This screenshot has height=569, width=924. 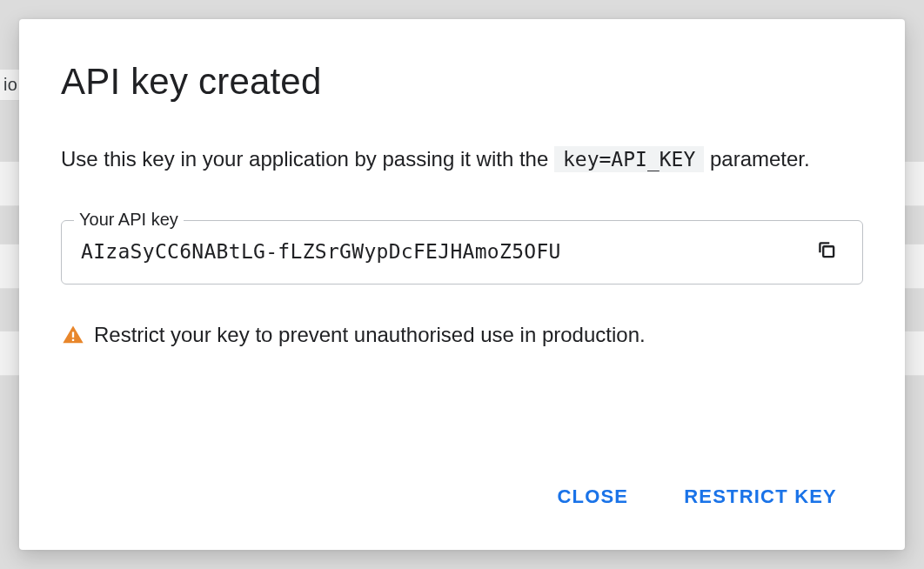 What do you see at coordinates (462, 499) in the screenshot?
I see `dialog-actions: CLOSE RESTRICT KEY` at bounding box center [462, 499].